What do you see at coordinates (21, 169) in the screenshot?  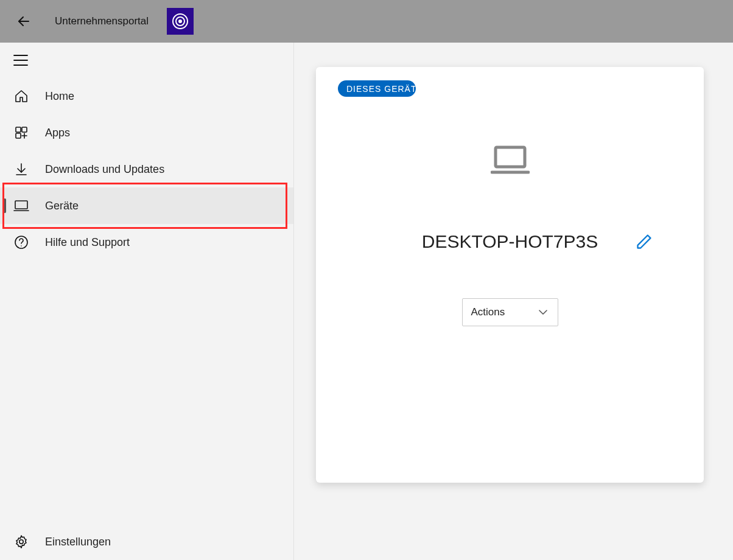 I see `download-icon` at bounding box center [21, 169].